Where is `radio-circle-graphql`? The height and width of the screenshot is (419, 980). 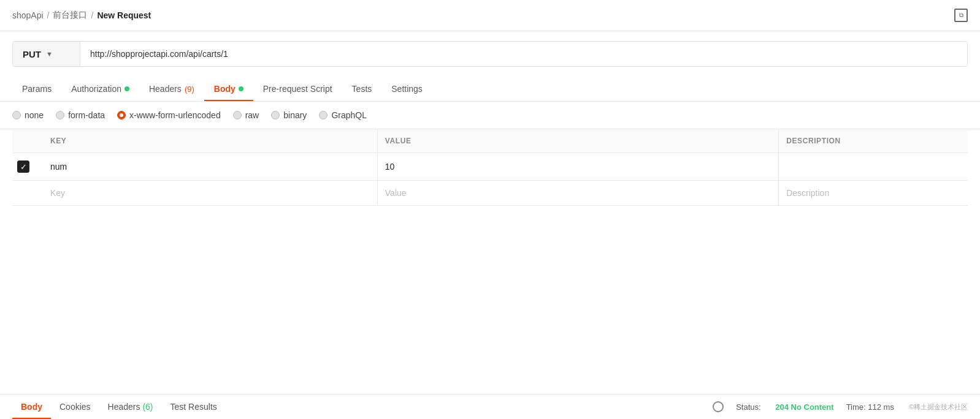
radio-circle-graphql is located at coordinates (323, 115).